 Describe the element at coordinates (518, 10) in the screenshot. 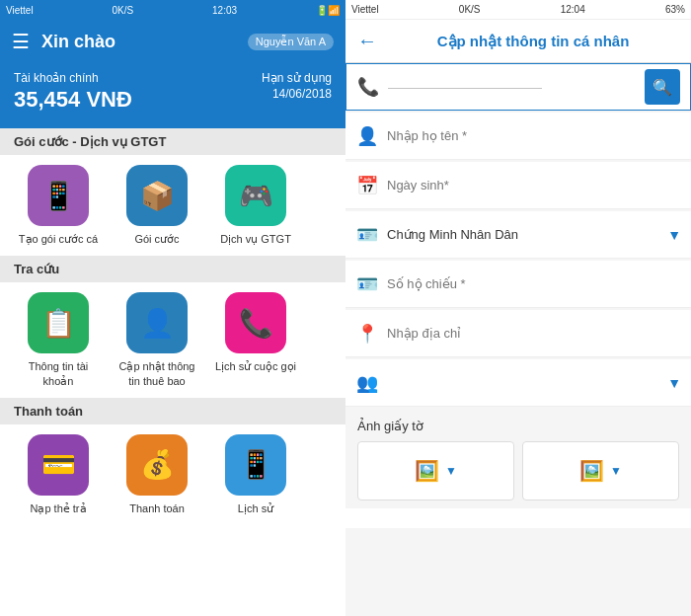

I see `status-bar-right: Viettel 0K/S 12:04 63%` at that location.